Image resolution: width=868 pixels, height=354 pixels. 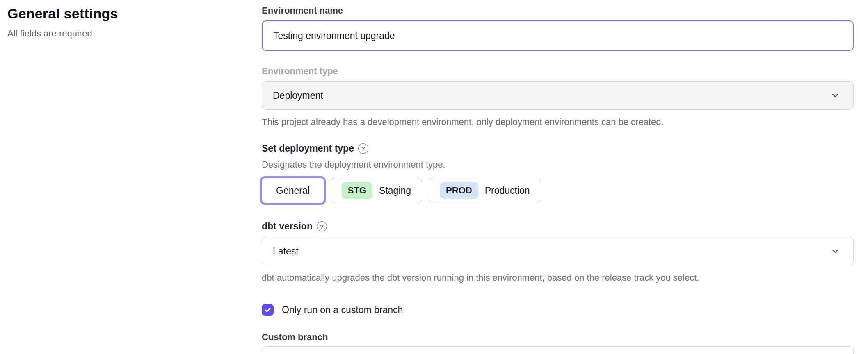 I want to click on deployment-type-production-button: PROD Production, so click(x=485, y=191).